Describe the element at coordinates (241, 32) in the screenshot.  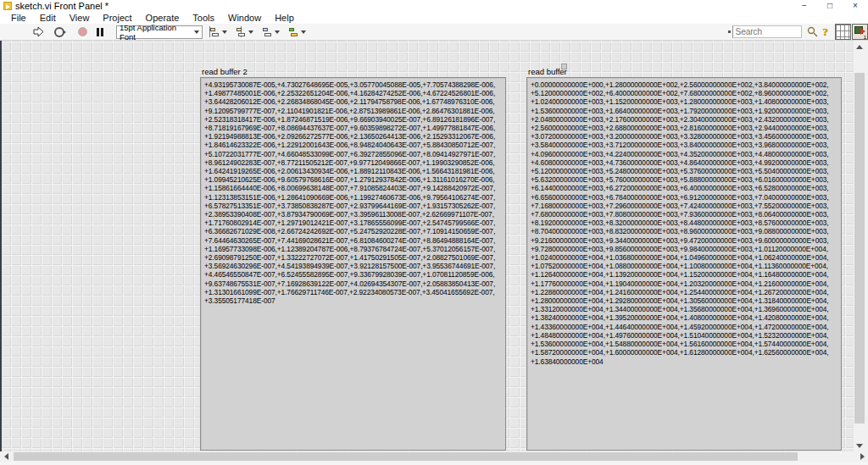
I see `distribute-objects-icon` at that location.